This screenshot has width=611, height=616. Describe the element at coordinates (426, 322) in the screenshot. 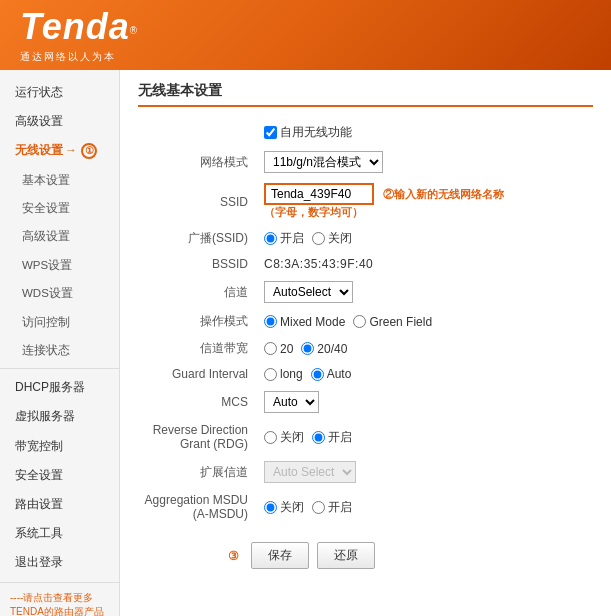

I see `op-mode-radio-group: Mixed Mode Green Field` at that location.